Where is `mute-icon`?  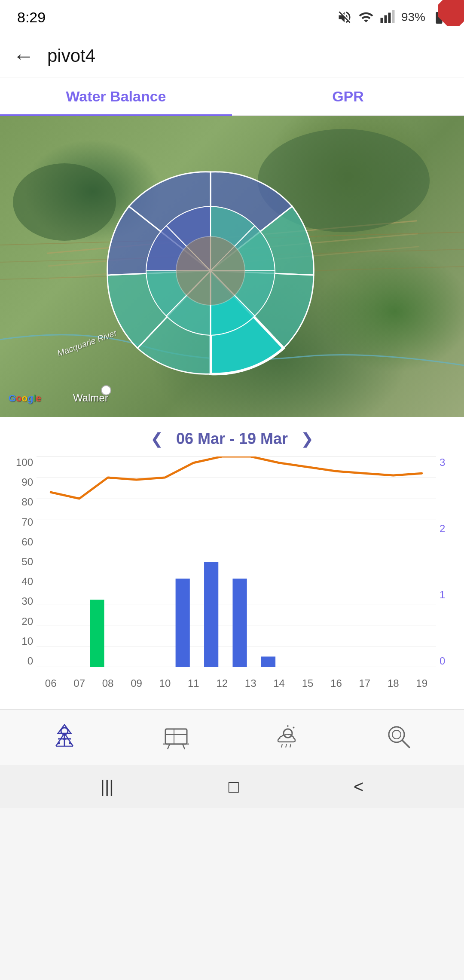
mute-icon is located at coordinates (345, 17).